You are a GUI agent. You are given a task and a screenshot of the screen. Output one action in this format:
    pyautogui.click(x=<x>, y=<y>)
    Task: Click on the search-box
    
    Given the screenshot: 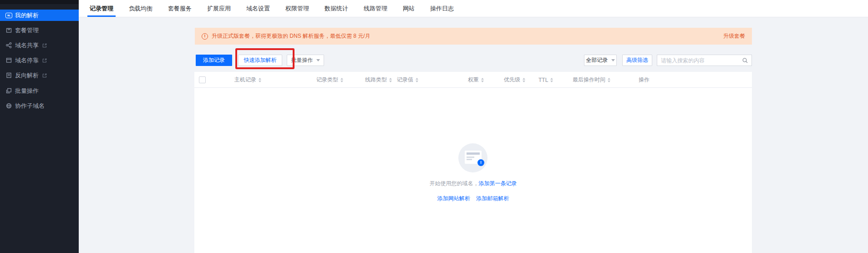 What is the action you would take?
    pyautogui.click(x=705, y=60)
    